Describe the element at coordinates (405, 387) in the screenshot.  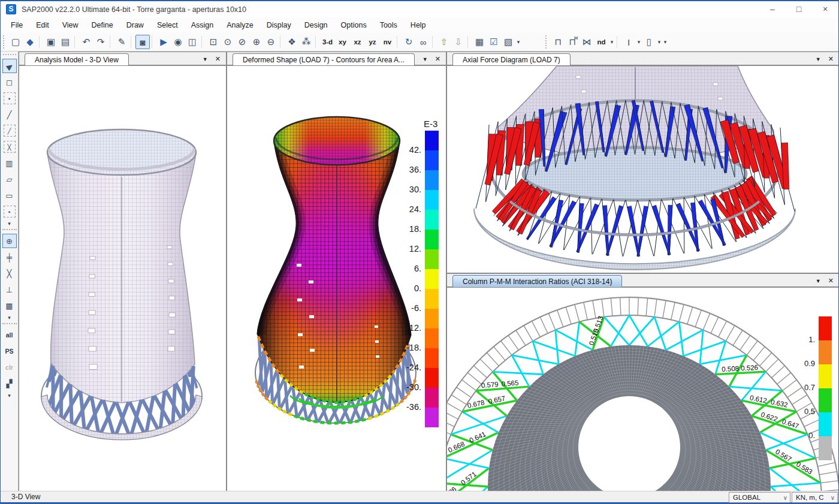
I see `legend-tick: -30.` at that location.